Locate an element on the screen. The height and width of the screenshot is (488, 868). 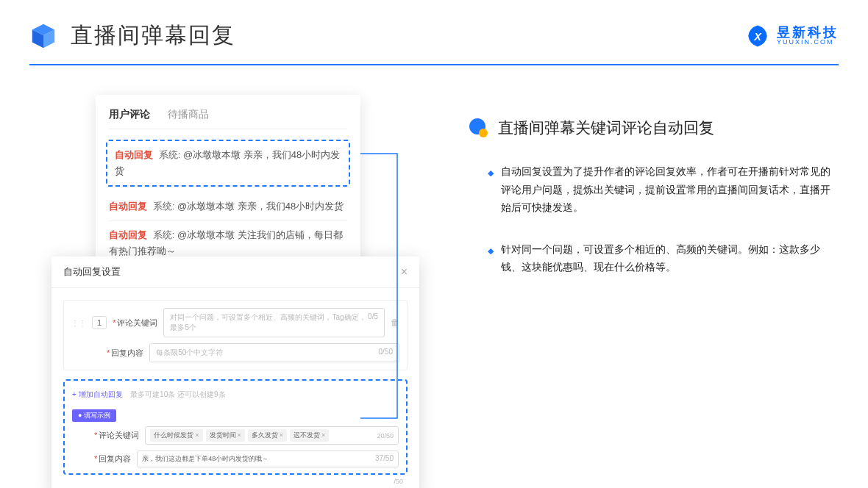
tag-chip: 多久发货× is located at coordinates (268, 435).